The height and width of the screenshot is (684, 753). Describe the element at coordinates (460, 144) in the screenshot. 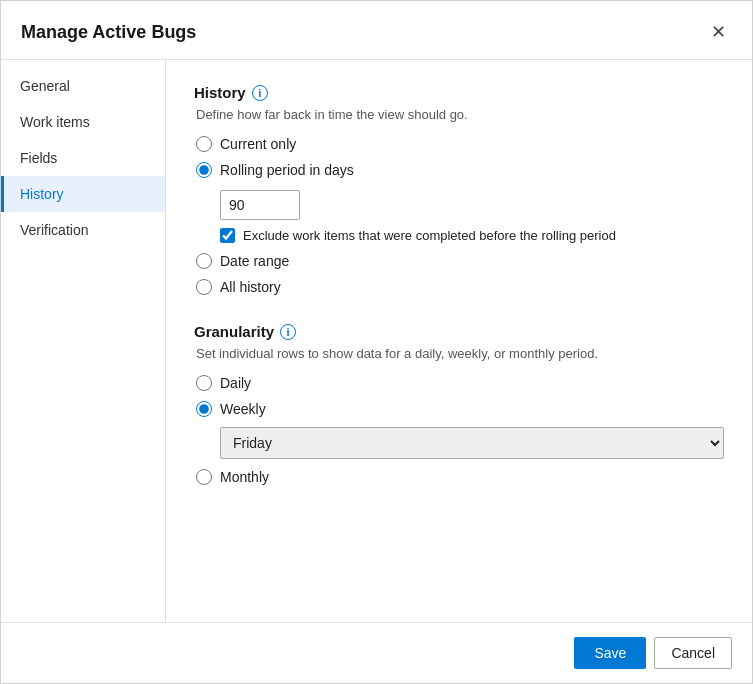

I see `history-current-only-label: Current only` at that location.